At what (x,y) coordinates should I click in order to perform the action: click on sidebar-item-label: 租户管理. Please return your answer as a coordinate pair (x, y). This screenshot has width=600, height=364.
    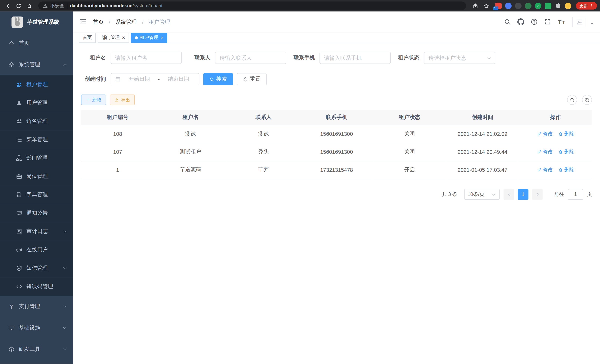
    Looking at the image, I should click on (37, 84).